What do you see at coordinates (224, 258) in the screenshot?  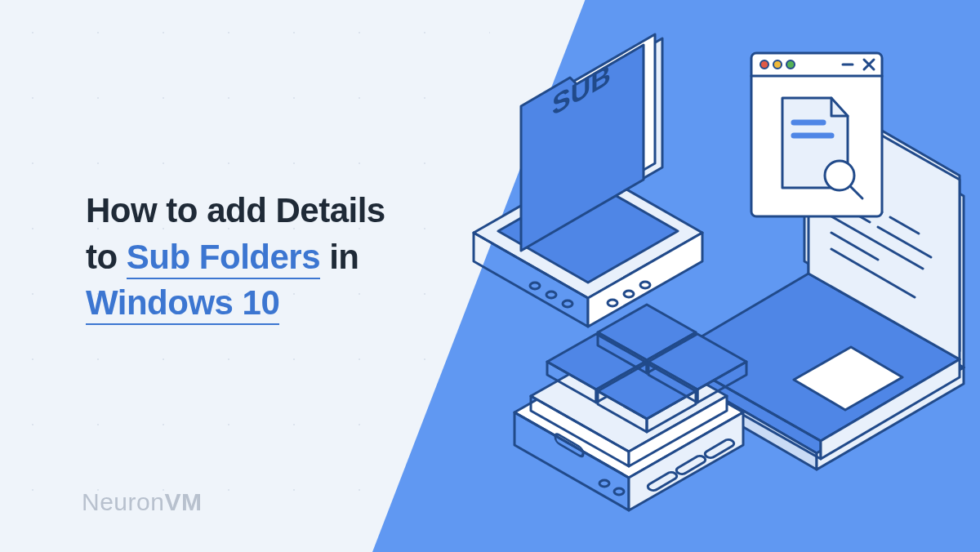 I see `headline-highlight-subfolders: Sub Folders` at bounding box center [224, 258].